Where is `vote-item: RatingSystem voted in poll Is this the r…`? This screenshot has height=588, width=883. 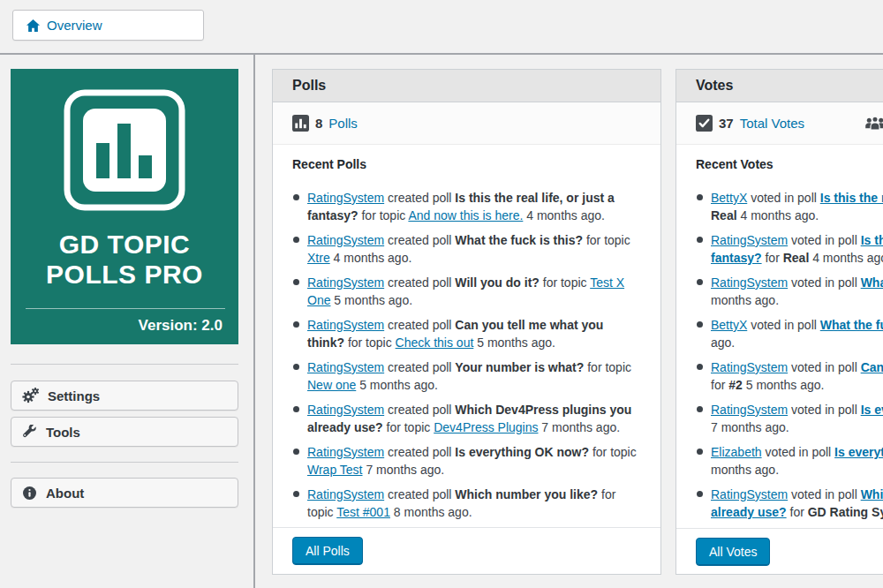 vote-item: RatingSystem voted in poll Is this the r… is located at coordinates (789, 249).